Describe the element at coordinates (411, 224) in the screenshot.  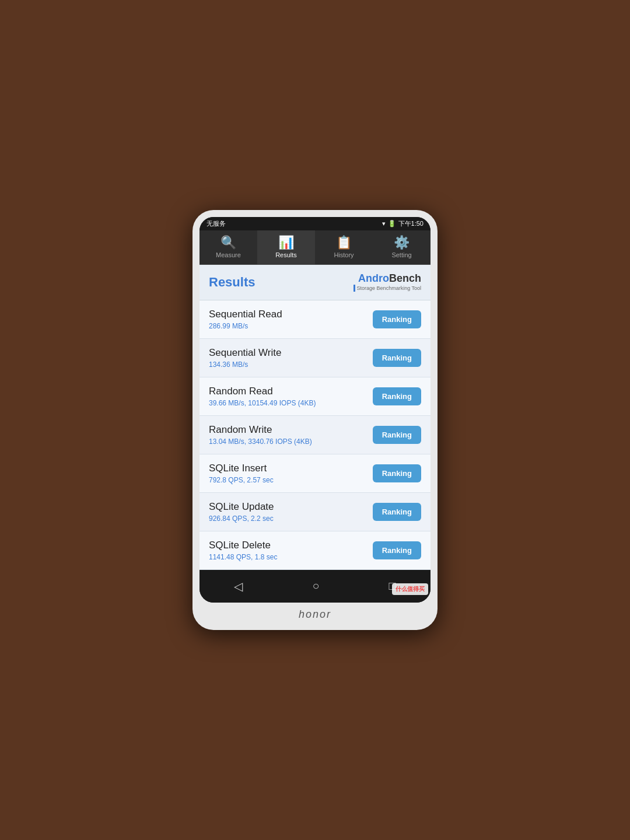
I see `time-label: 下午1:50` at that location.